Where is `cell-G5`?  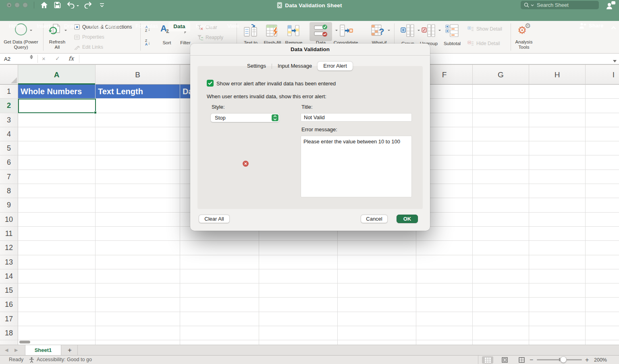
cell-G5 is located at coordinates (501, 148).